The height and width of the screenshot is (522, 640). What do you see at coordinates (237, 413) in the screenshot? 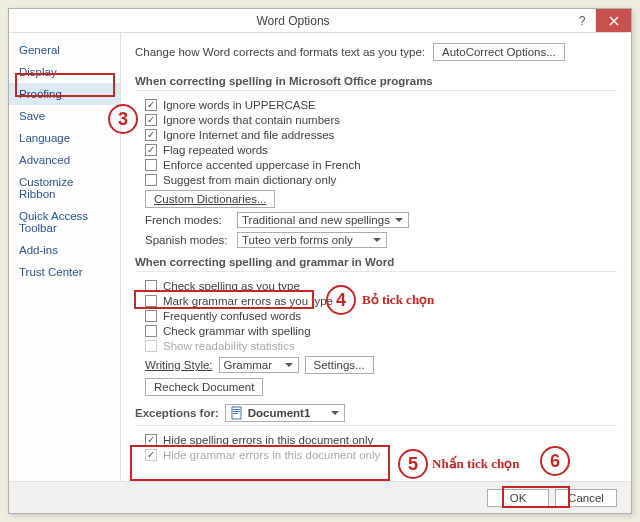
I see `document-icon` at bounding box center [237, 413].